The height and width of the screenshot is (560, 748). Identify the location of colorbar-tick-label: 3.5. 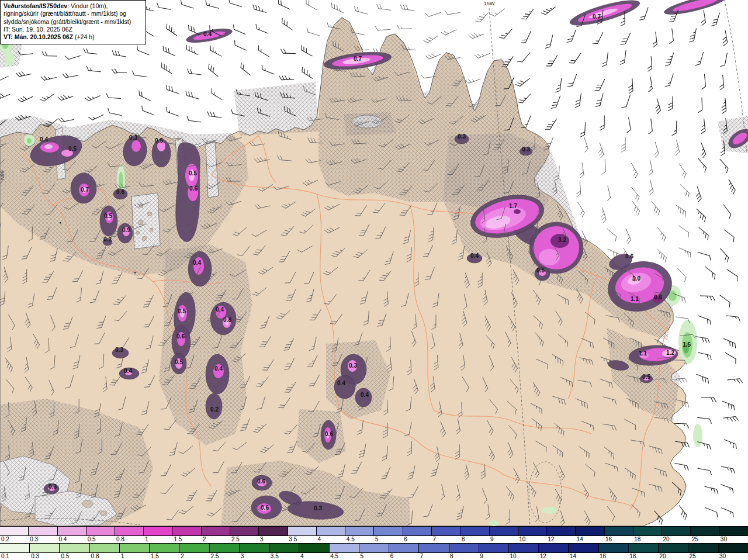
(302, 540).